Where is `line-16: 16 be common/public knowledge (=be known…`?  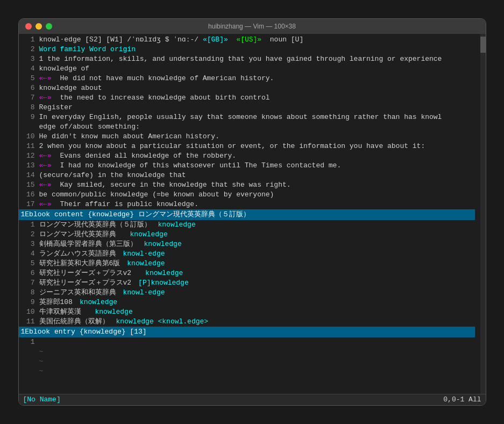 line-16: 16 be common/public knowledge (=be known… is located at coordinates (250, 195).